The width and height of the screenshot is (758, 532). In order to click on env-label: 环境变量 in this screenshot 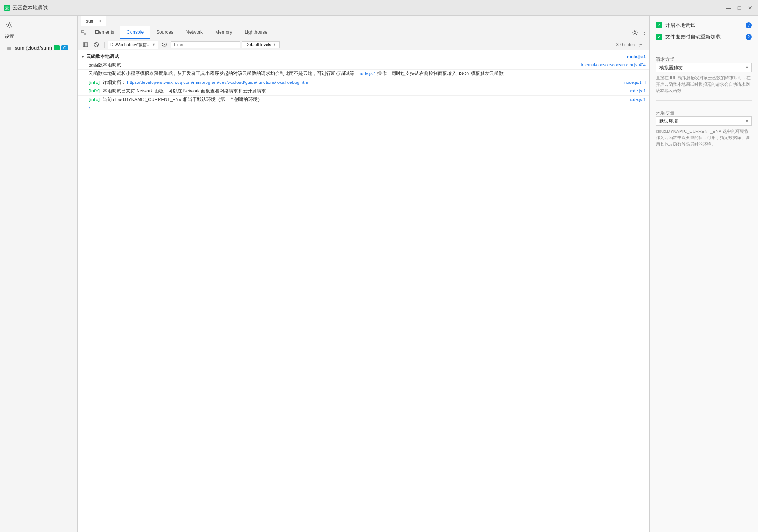, I will do `click(704, 113)`.